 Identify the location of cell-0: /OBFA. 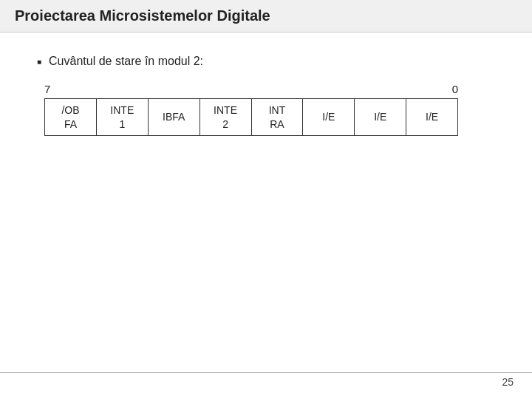
(71, 117).